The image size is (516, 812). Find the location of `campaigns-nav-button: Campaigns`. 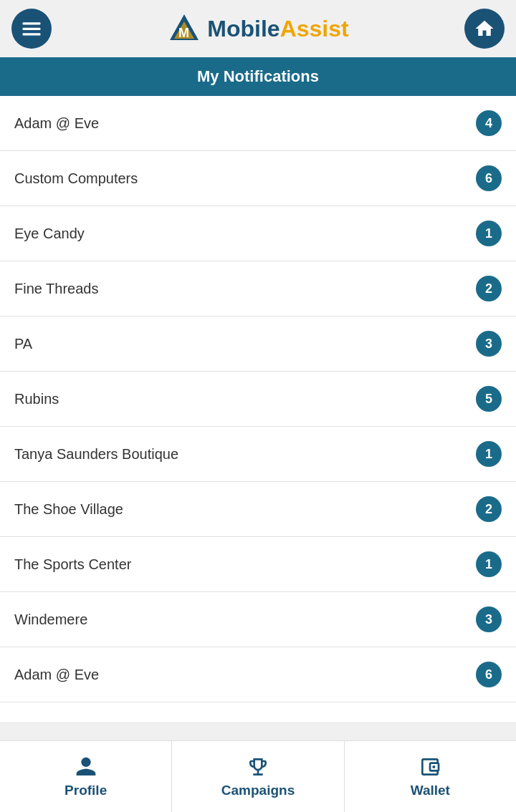

campaigns-nav-button: Campaigns is located at coordinates (258, 776).